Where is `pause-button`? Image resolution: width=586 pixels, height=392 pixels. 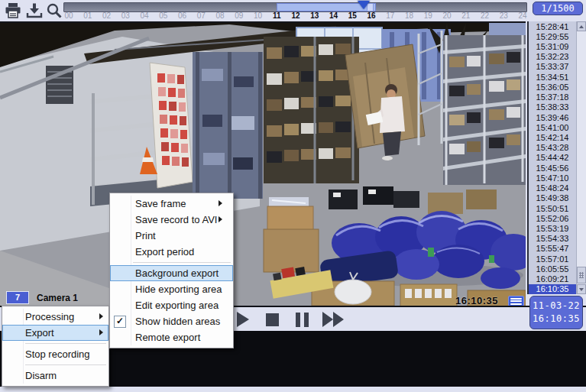
pause-button is located at coordinates (302, 319).